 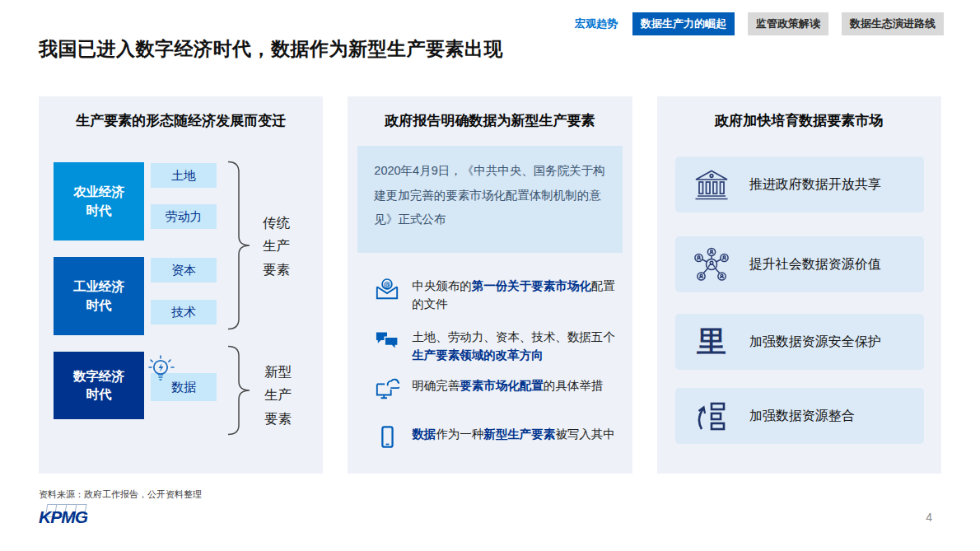 What do you see at coordinates (815, 265) in the screenshot?
I see `card-label: 提升社会数据资源价值` at bounding box center [815, 265].